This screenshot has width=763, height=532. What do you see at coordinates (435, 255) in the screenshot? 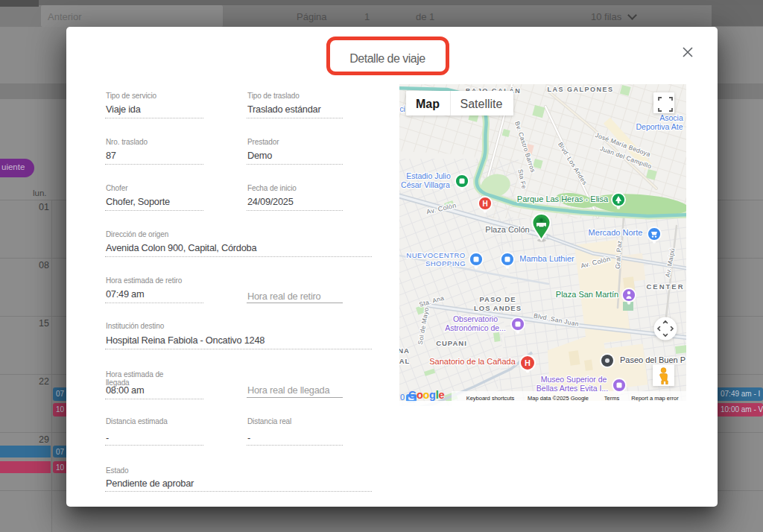
I see `svg-text: NUEVOCENTRO` at bounding box center [435, 255].